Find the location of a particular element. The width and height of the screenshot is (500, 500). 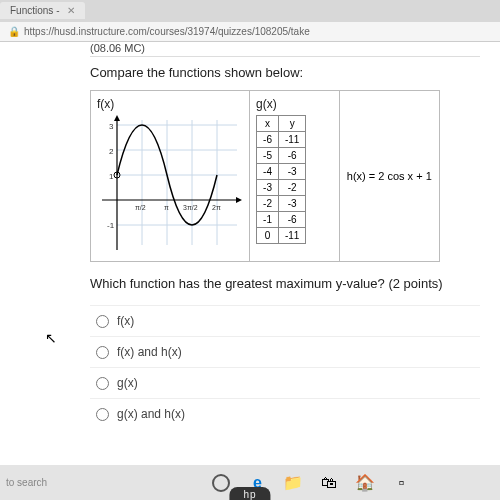

taskbar-search: to search is located at coordinates (26, 482).